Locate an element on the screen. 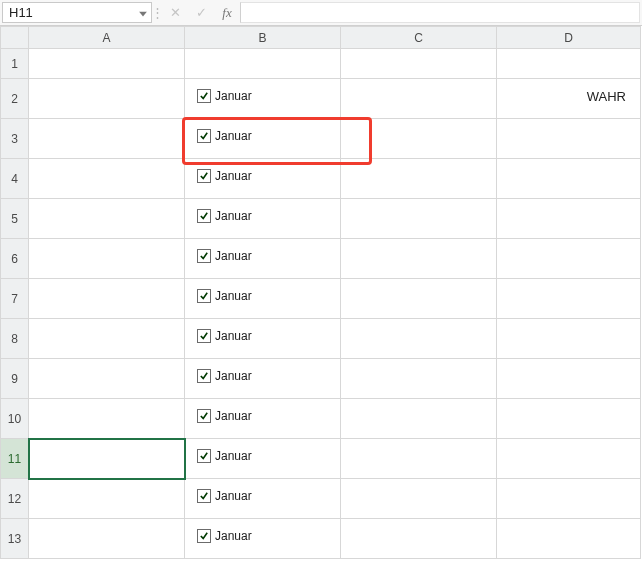  cell-B13: Januar is located at coordinates (263, 539).